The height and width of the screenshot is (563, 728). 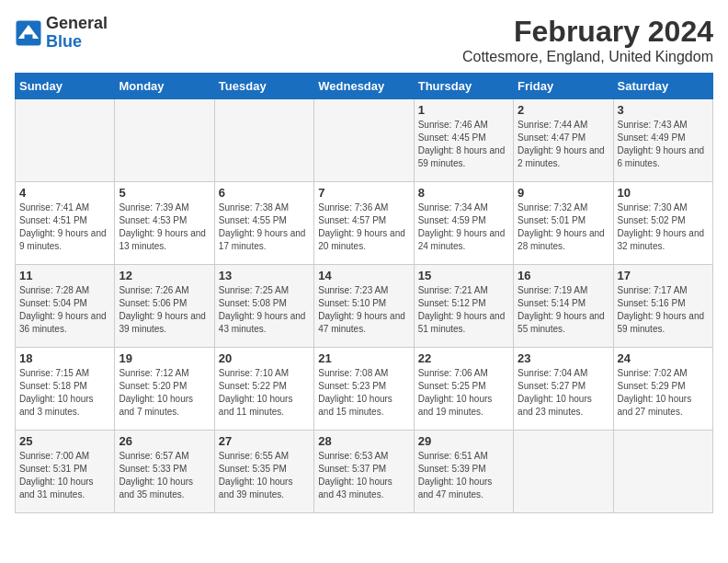 What do you see at coordinates (65, 472) in the screenshot?
I see `calendar-cell: 25Sunrise: 7:00 AM Sunset: 5:31 PM Dayli…` at bounding box center [65, 472].